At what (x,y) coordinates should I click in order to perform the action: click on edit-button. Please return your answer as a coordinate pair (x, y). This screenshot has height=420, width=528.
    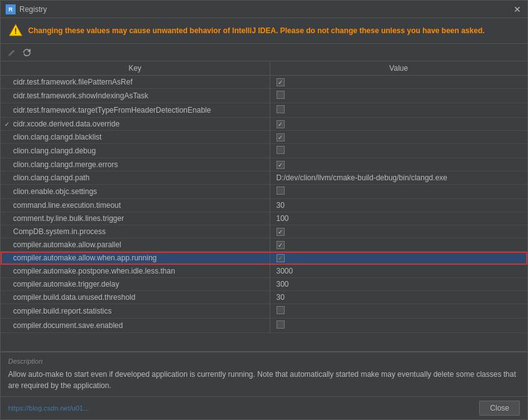
    Looking at the image, I should click on (12, 53).